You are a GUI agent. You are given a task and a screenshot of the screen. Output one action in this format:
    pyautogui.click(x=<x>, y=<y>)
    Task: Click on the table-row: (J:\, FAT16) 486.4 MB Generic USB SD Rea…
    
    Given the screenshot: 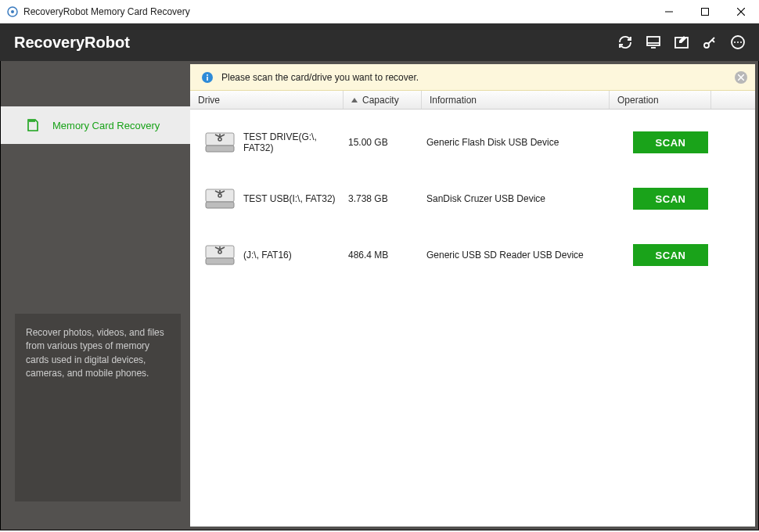 What is the action you would take?
    pyautogui.click(x=473, y=255)
    